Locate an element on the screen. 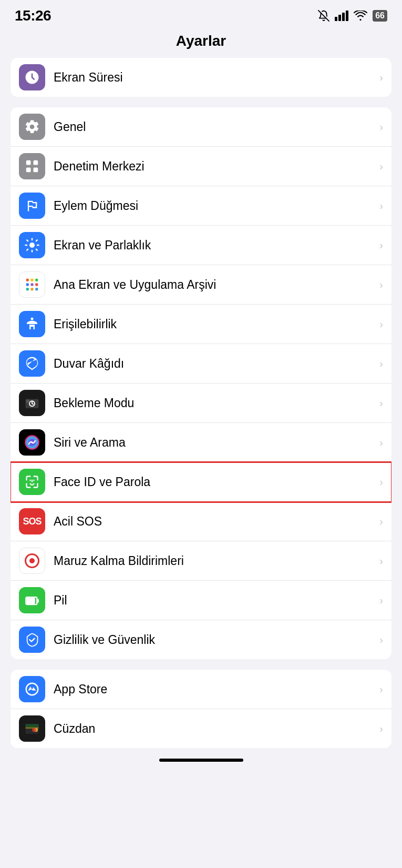 The width and height of the screenshot is (402, 868). settings-row-general: Genel › is located at coordinates (201, 127).